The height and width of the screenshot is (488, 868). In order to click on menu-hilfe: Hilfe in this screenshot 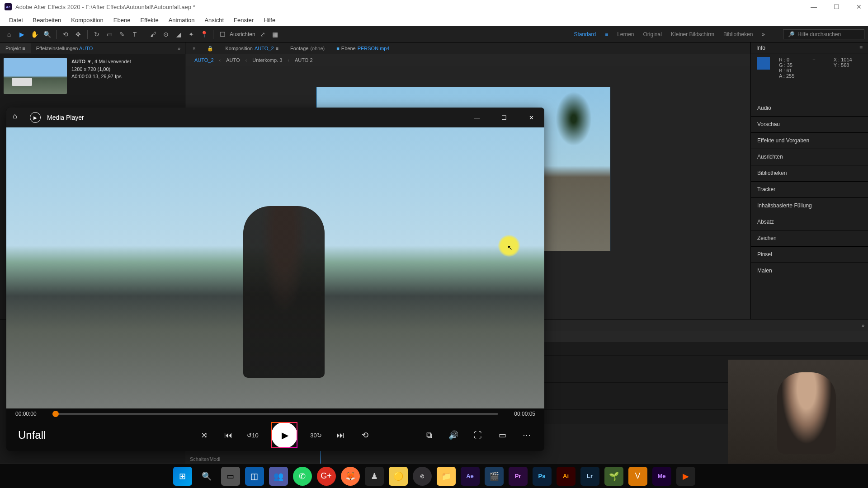, I will do `click(269, 20)`.